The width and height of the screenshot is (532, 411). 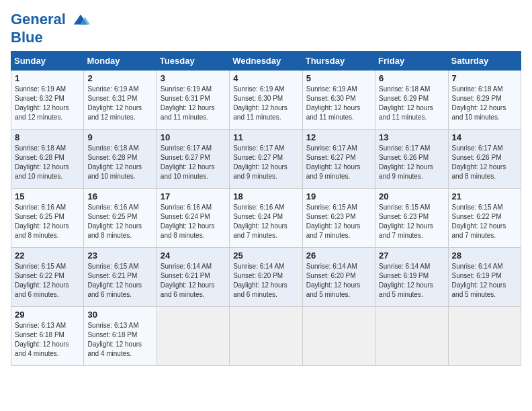 What do you see at coordinates (48, 100) in the screenshot?
I see `calendar-cell: 1Sunrise: 6:19 AMSunset: 6:32 PMDaylight…` at bounding box center [48, 100].